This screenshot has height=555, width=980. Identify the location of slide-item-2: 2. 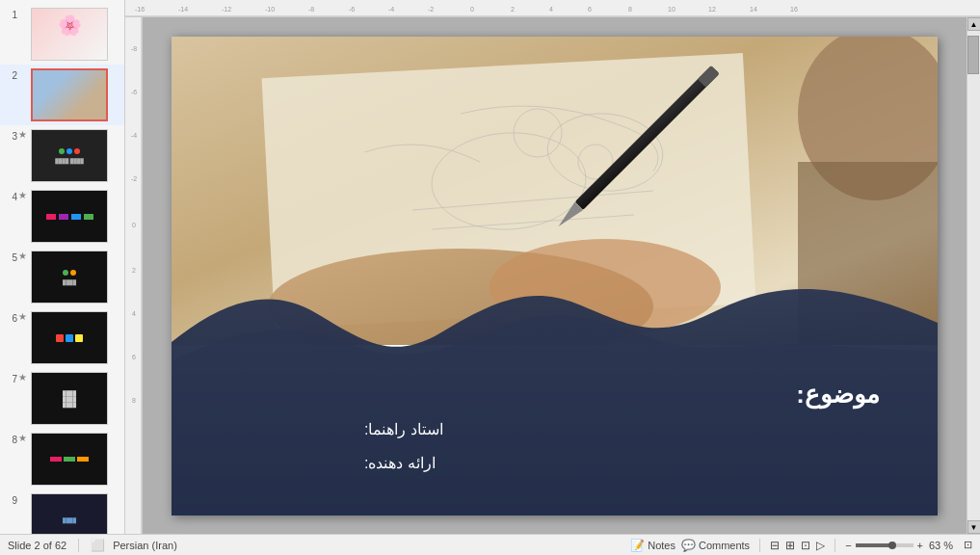
(62, 94).